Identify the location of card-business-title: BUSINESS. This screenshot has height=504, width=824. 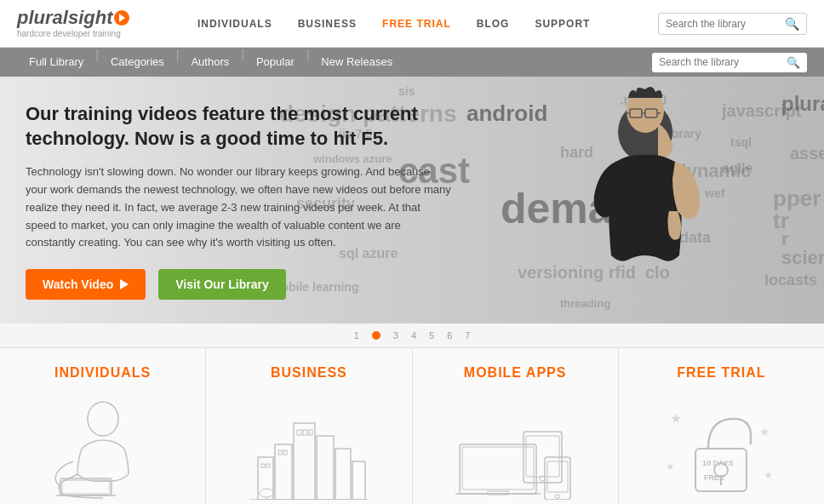
(308, 373).